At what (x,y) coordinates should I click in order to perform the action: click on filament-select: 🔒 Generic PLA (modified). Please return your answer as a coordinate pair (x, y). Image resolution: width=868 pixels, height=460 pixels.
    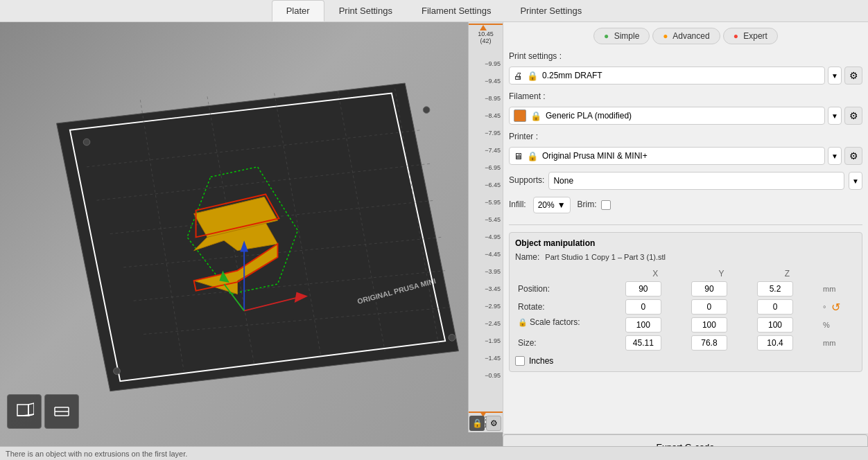
    Looking at the image, I should click on (667, 116).